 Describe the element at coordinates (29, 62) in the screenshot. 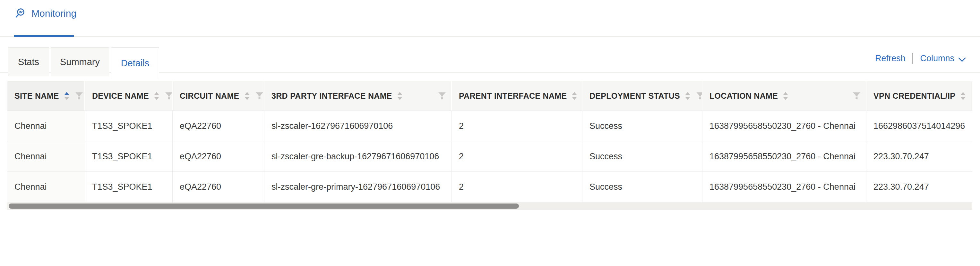

I see `tab-stats: Stats` at that location.